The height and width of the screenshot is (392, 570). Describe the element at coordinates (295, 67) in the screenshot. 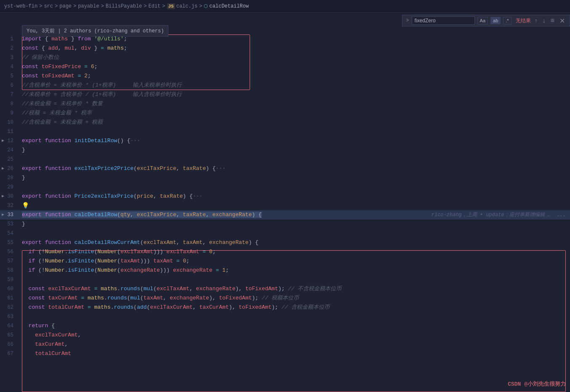

I see `line-content: const toFixedPrice = 6;` at that location.